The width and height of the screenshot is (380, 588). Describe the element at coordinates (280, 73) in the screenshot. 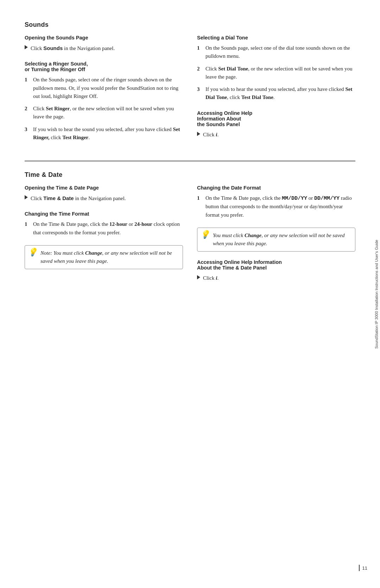

I see `dial-tone-text-2: Click Set Dial Tone, or the new selectio…` at that location.